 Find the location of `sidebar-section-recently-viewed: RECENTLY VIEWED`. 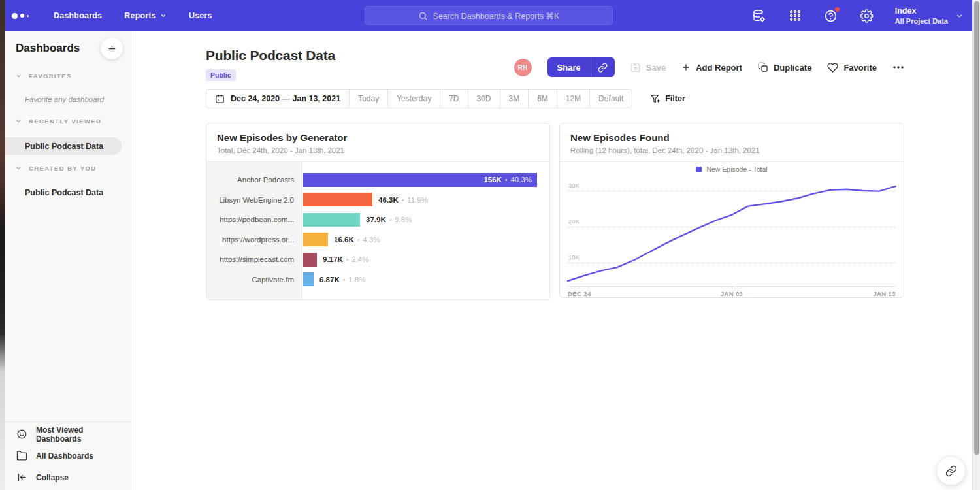

sidebar-section-recently-viewed: RECENTLY VIEWED is located at coordinates (59, 122).